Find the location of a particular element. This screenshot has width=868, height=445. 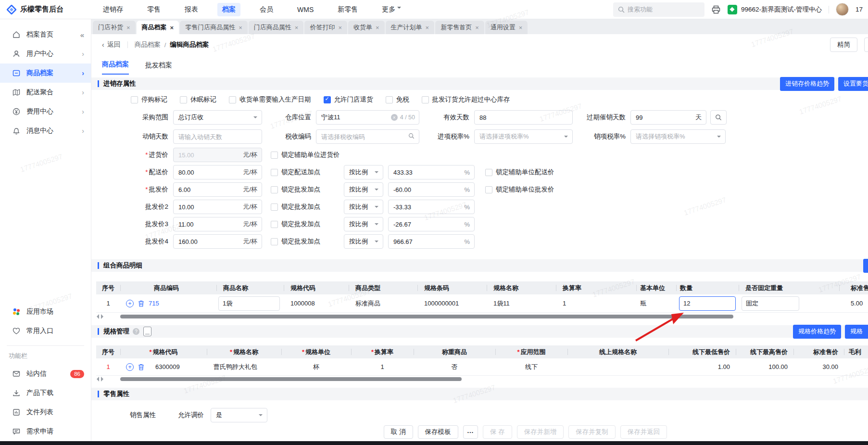

checkbox-receipt-production-date: 收货单需要输入生产日期 is located at coordinates (270, 100).